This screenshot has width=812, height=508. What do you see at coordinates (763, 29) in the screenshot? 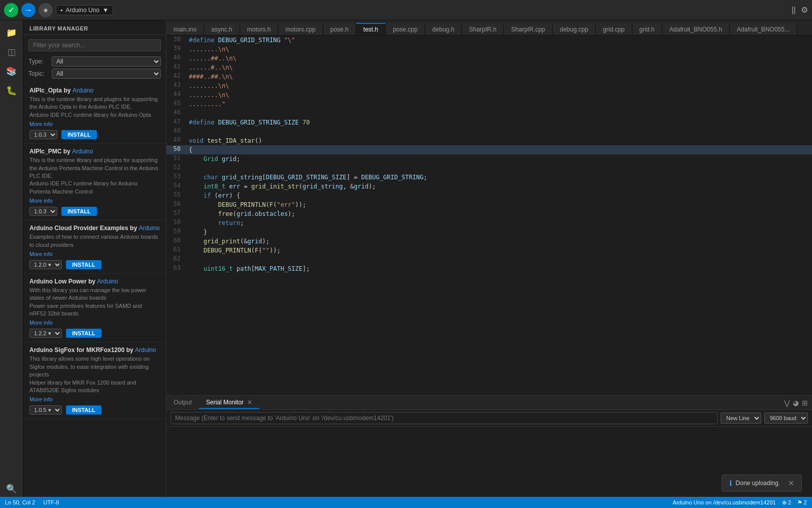
I see `tab-adafruit-bno055-more: Adafruit_BNO055...` at bounding box center [763, 29].